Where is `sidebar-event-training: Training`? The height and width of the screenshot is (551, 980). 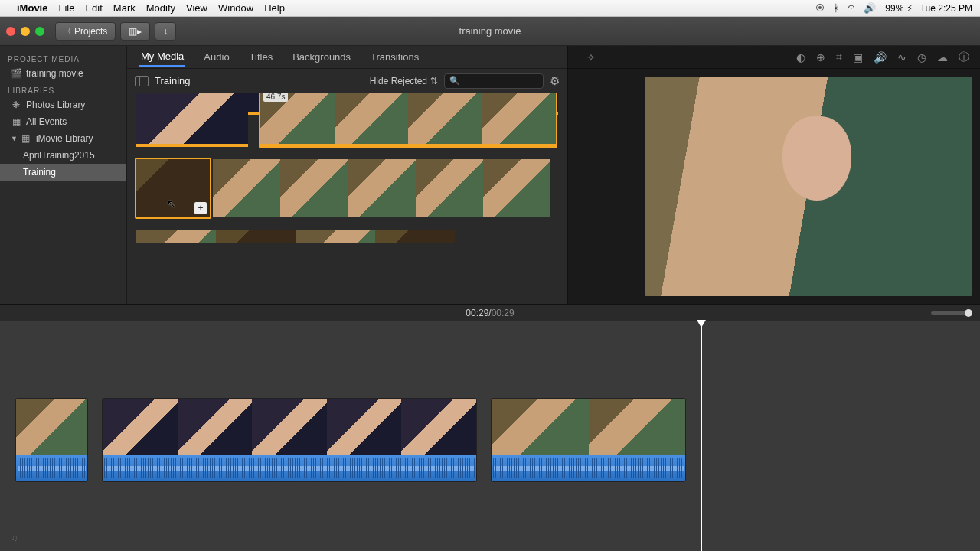 sidebar-event-training: Training is located at coordinates (63, 172).